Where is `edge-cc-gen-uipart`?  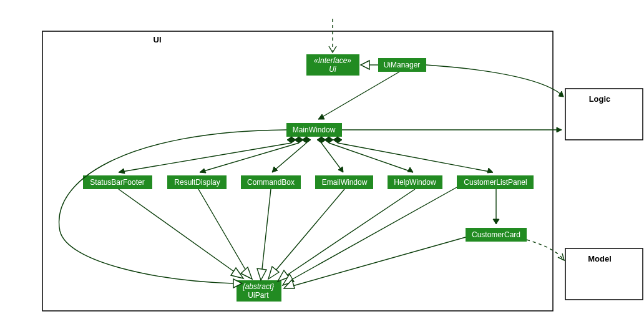
edge-cc-gen-uipart is located at coordinates (374, 263).